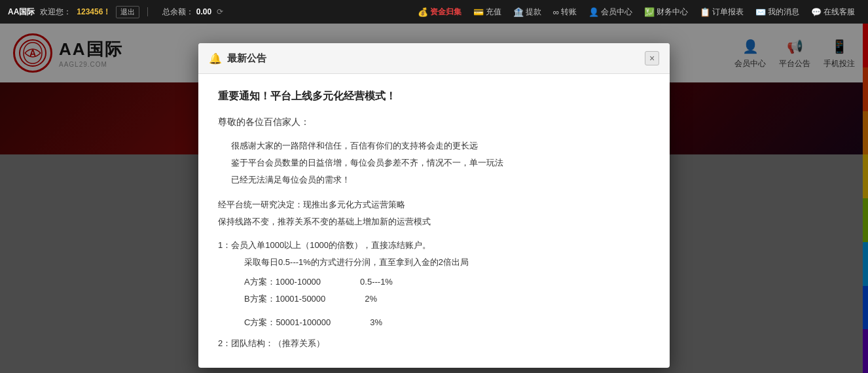  Describe the element at coordinates (215, 59) in the screenshot. I see `modal-bell-icon: 🔔` at that location.